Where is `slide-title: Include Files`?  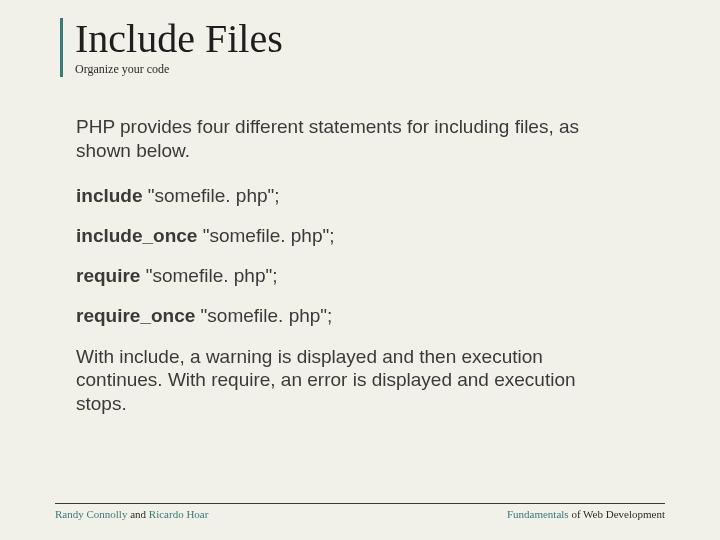 slide-title: Include Files is located at coordinates (370, 39).